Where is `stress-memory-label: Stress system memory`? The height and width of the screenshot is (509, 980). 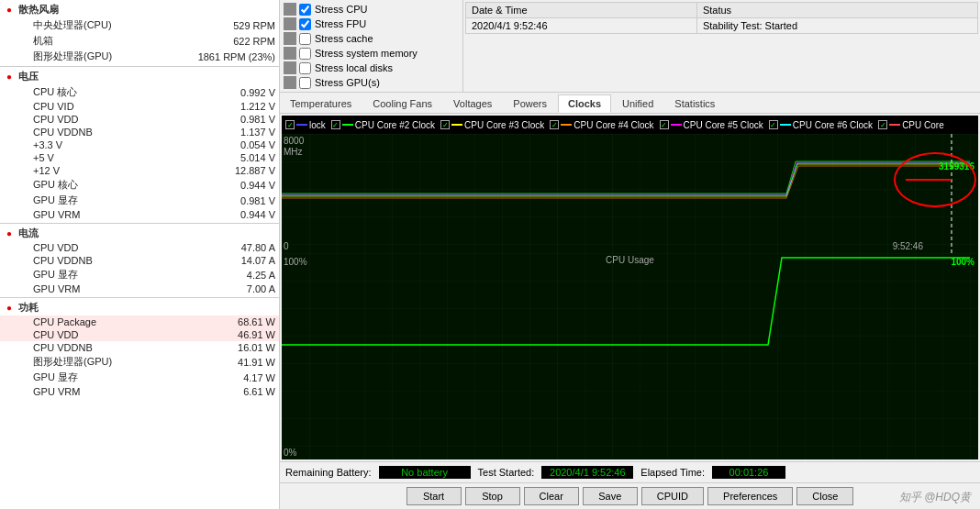
stress-memory-label: Stress system memory is located at coordinates (366, 53).